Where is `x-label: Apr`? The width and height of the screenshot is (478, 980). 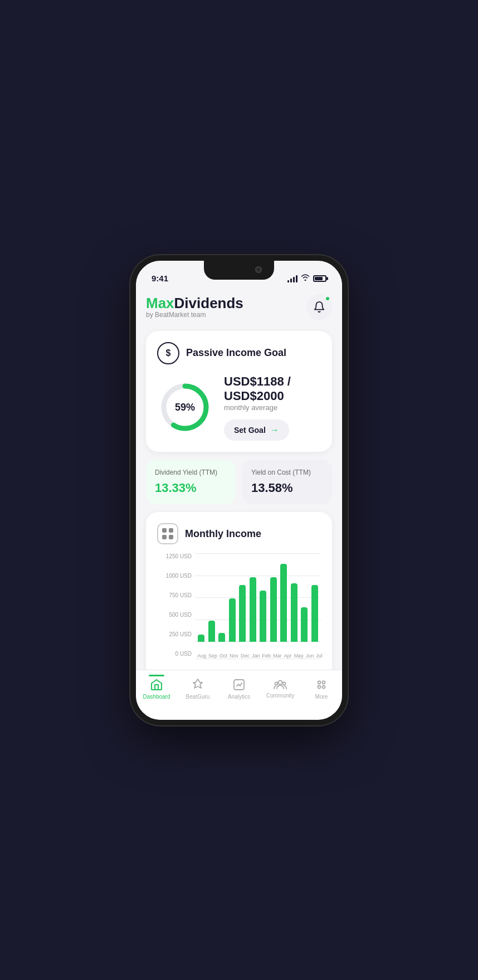 x-label: Apr is located at coordinates (288, 656).